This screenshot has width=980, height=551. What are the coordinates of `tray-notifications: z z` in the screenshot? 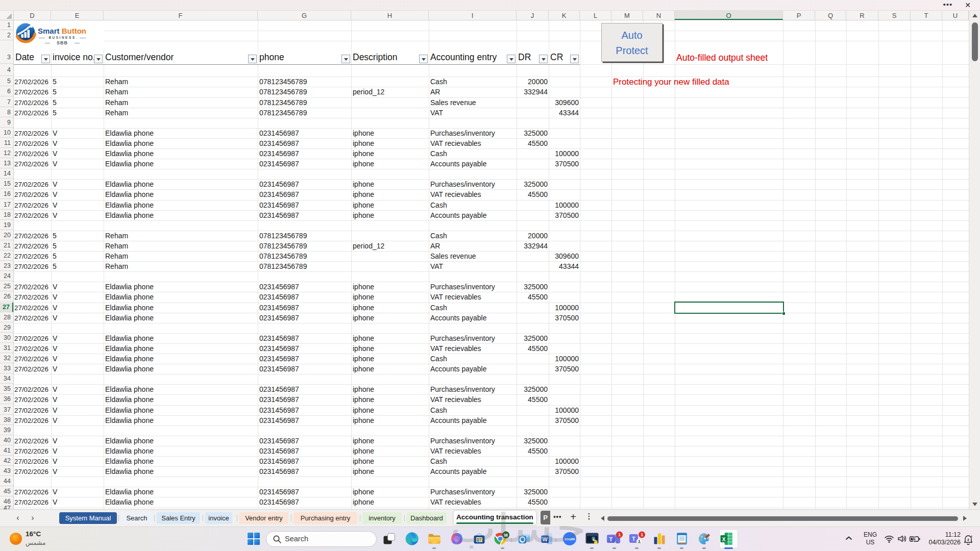 It's located at (968, 539).